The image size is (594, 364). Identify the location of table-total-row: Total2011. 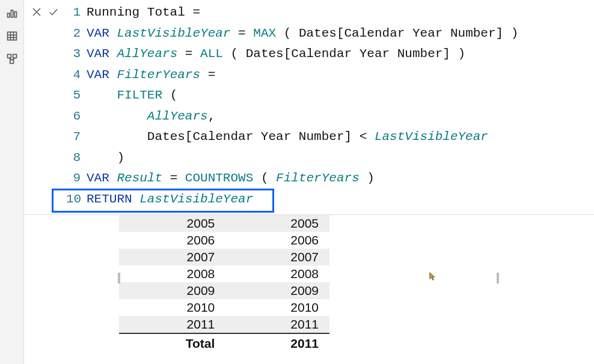
(224, 342).